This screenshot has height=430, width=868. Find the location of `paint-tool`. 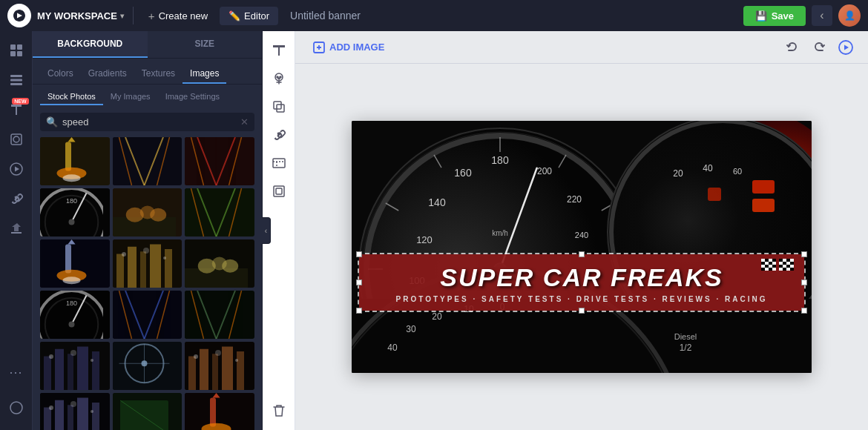

paint-tool is located at coordinates (279, 79).